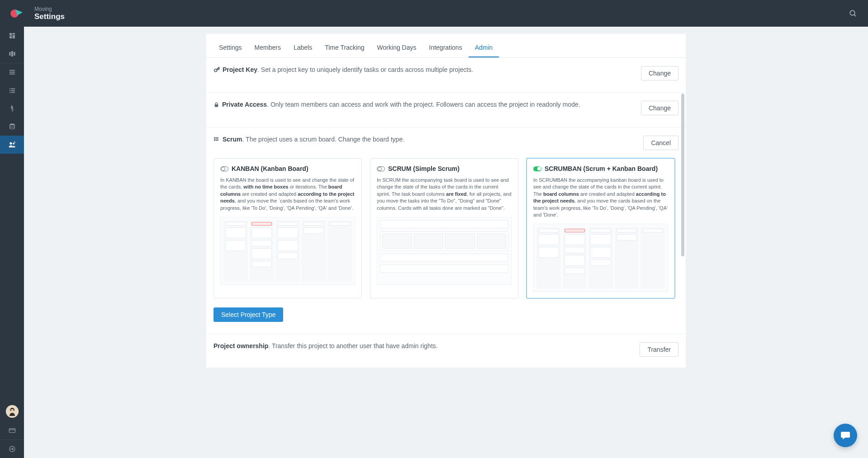  I want to click on card-title: SCRUM (Simple Scrum), so click(424, 169).